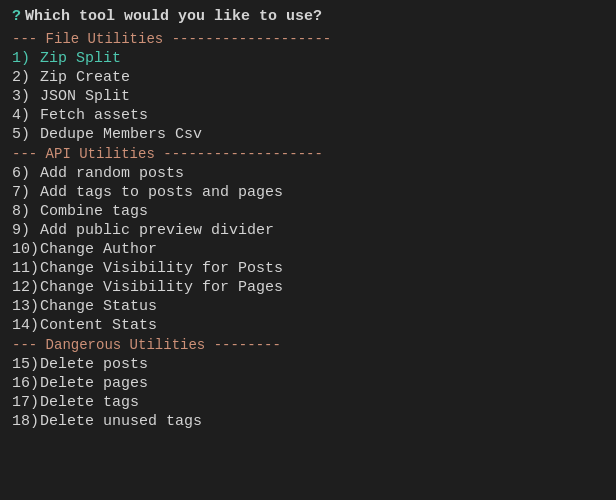  I want to click on menu-item-16: 16)Delete pages, so click(308, 384).